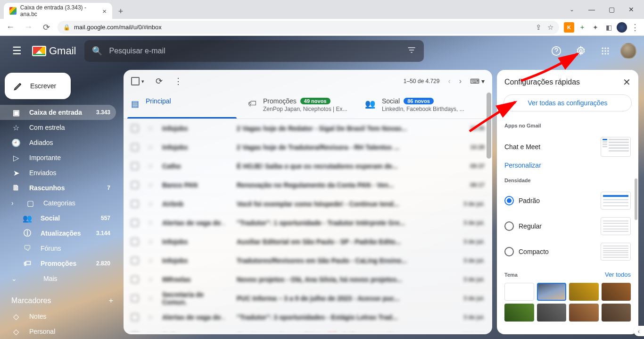  I want to click on sidebar-item-atualizações: ⓘAtualizações3.144, so click(58, 233).